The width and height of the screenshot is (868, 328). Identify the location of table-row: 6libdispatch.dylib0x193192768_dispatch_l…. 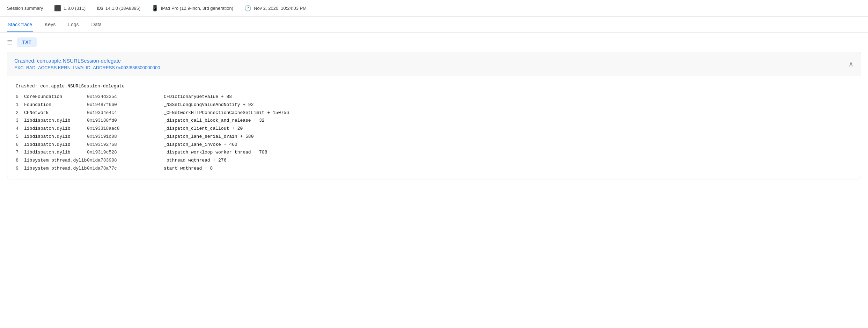
(434, 145).